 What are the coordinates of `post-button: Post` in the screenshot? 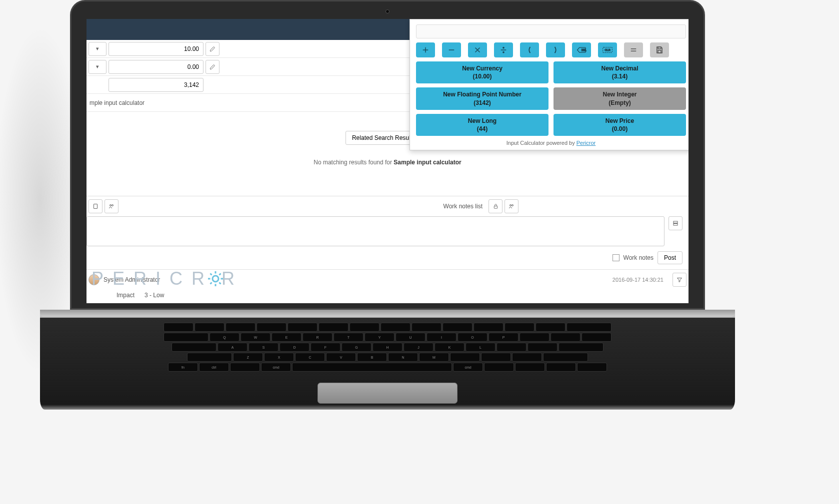 It's located at (670, 258).